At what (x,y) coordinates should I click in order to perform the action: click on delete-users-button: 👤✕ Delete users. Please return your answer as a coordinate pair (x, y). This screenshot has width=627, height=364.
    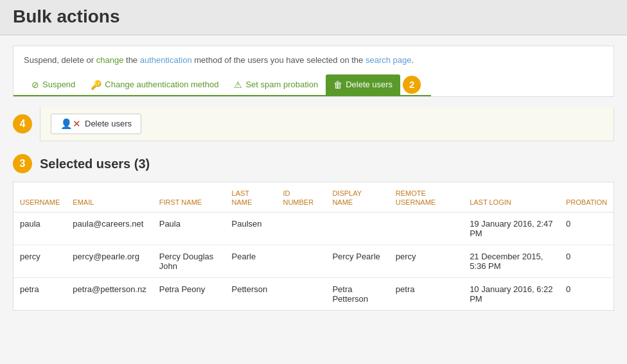
    Looking at the image, I should click on (96, 124).